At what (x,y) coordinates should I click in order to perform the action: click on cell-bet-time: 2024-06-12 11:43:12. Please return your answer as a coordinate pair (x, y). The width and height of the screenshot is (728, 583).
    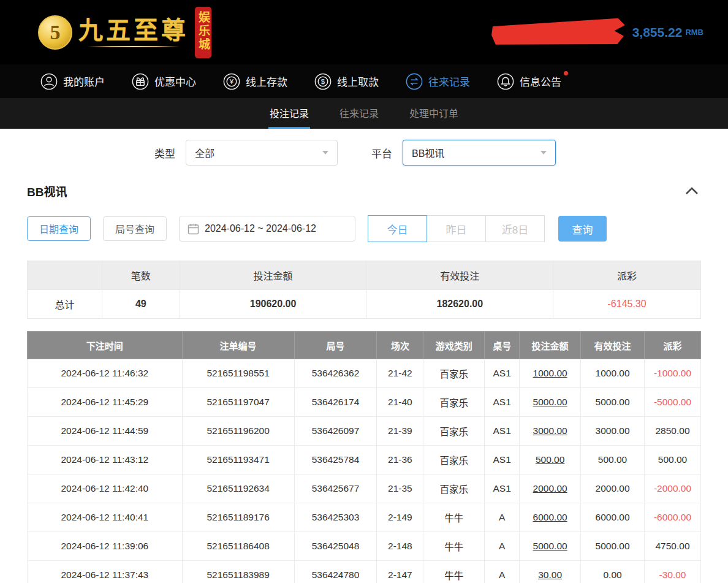
    Looking at the image, I should click on (105, 460).